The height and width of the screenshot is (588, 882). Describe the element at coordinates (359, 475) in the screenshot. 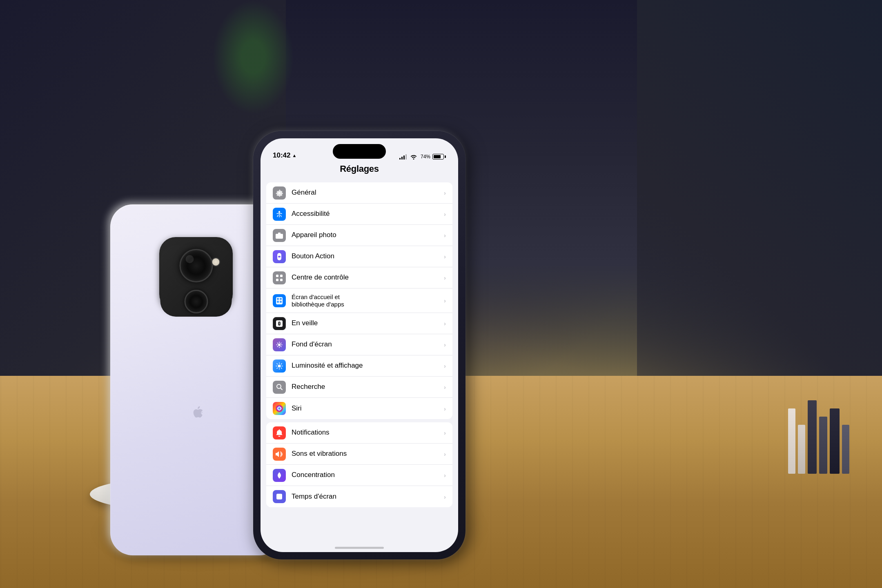

I see `row-focus: Concentration ›` at that location.